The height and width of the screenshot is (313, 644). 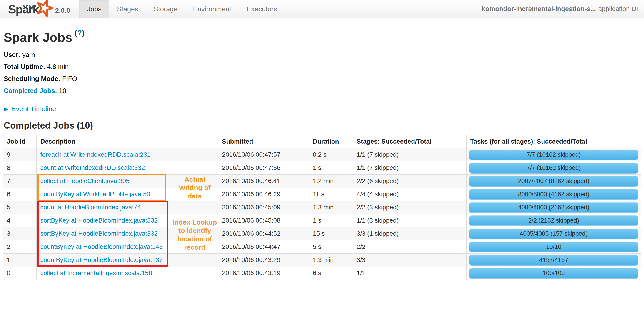 I want to click on tasks-cell: 8000/8000 (4162 skipped), so click(x=554, y=194).